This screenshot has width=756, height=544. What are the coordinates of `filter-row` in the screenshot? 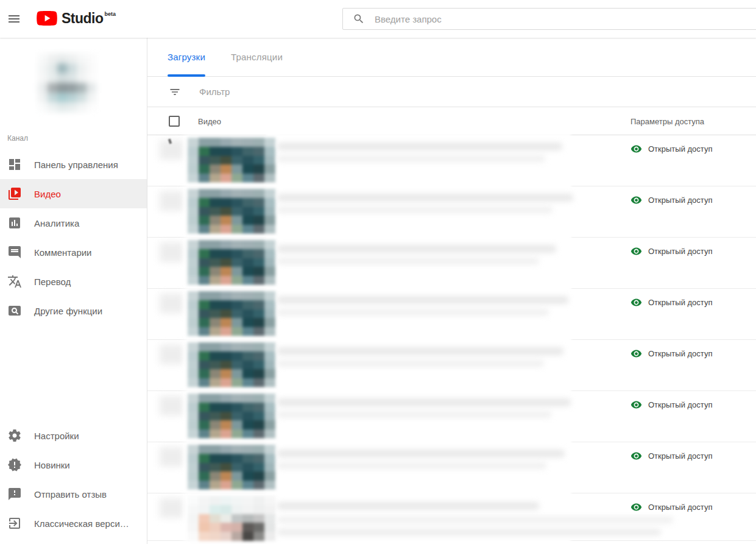 It's located at (452, 92).